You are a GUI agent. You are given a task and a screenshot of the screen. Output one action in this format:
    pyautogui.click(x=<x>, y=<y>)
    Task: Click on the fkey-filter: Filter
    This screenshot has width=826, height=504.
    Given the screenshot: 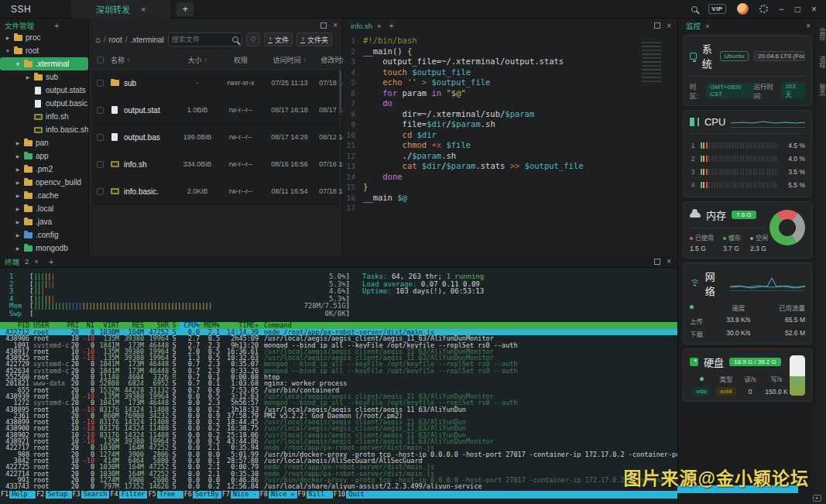 What is the action you would take?
    pyautogui.click(x=133, y=495)
    